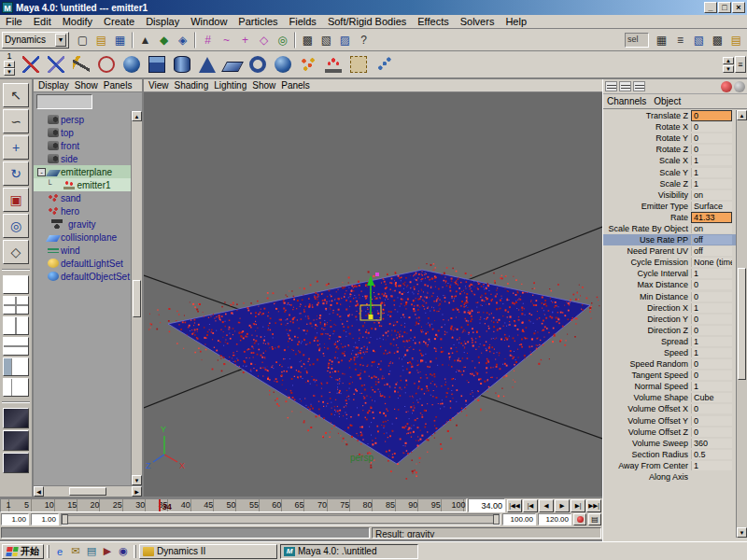  I want to click on outliner-item: wind, so click(82, 250).